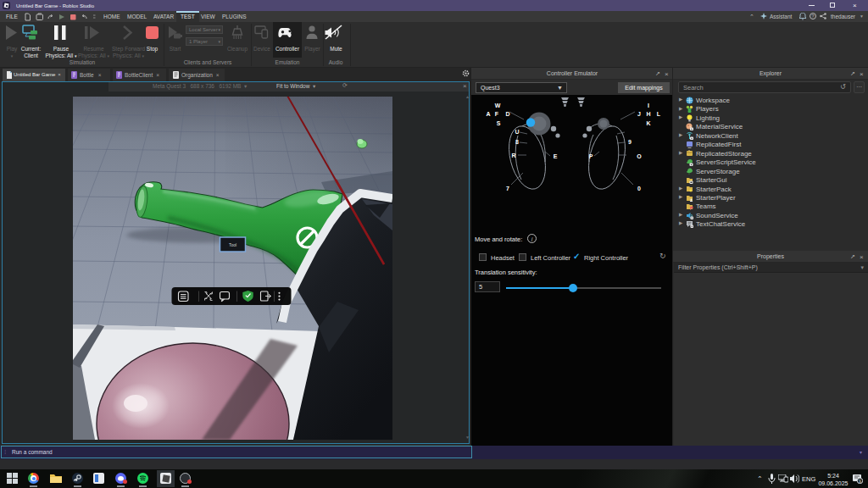  Describe the element at coordinates (497, 114) in the screenshot. I see `svg-text: F` at that location.